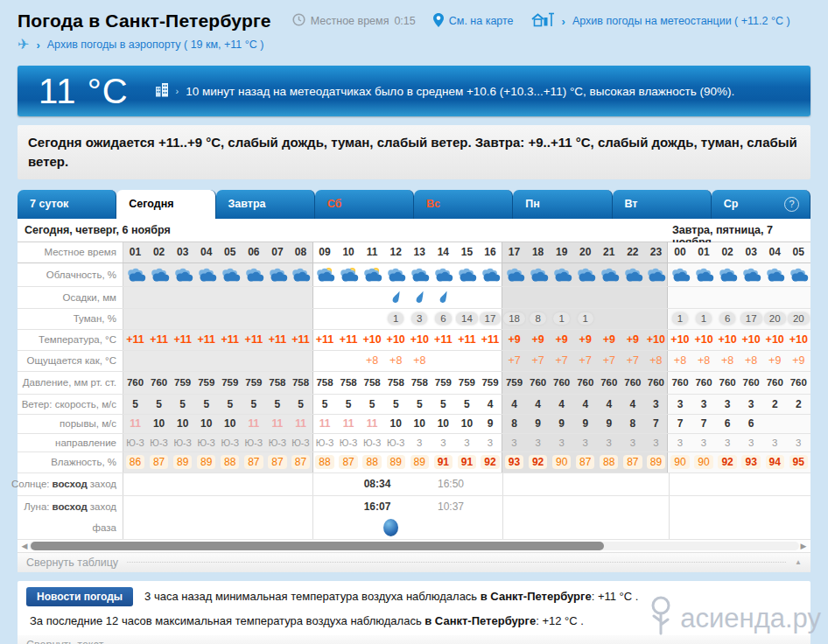  Describe the element at coordinates (80, 597) in the screenshot. I see `news-badge: Новости погоды` at that location.